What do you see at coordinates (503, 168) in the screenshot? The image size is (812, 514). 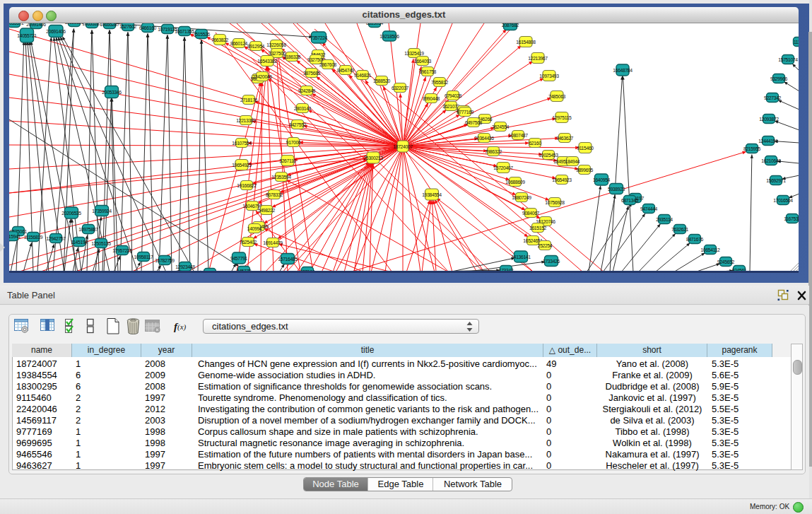 I see `svg-text: 15720407` at bounding box center [503, 168].